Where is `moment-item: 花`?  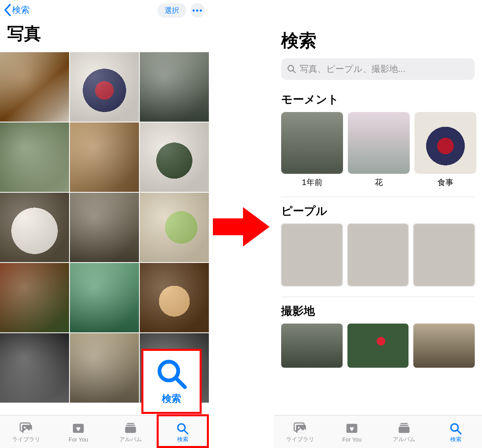
moment-item: 花 is located at coordinates (379, 150).